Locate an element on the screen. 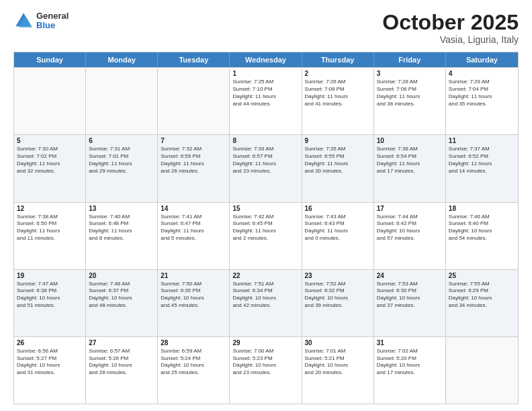 Image resolution: width=532 pixels, height=411 pixels. cell-day-number: 30 is located at coordinates (338, 342).